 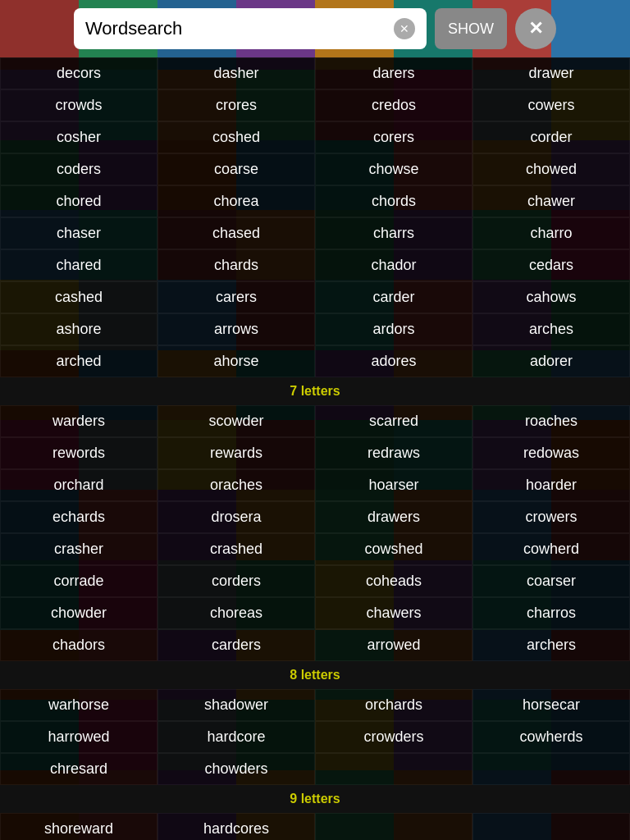 What do you see at coordinates (236, 202) in the screenshot?
I see `list-item: chorea` at bounding box center [236, 202].